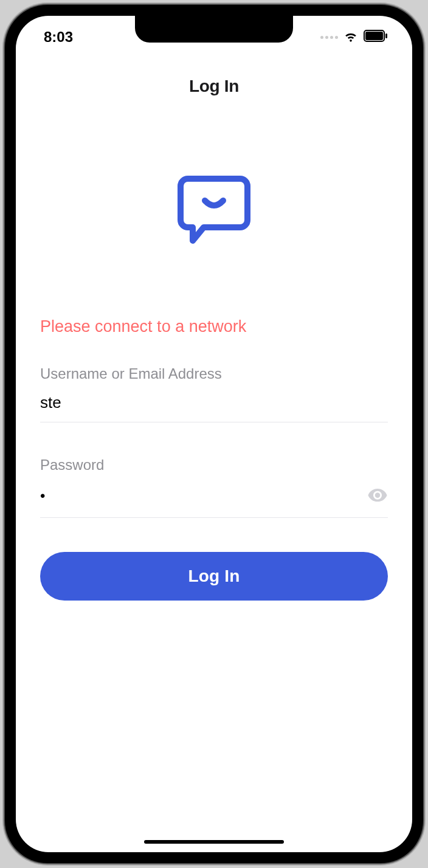 Image resolution: width=428 pixels, height=868 pixels. What do you see at coordinates (354, 37) in the screenshot?
I see `status-right` at bounding box center [354, 37].